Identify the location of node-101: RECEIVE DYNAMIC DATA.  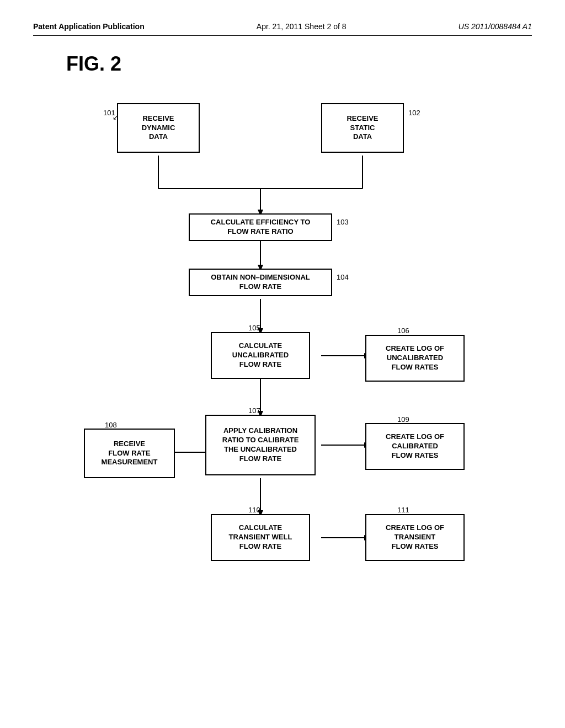
(158, 128).